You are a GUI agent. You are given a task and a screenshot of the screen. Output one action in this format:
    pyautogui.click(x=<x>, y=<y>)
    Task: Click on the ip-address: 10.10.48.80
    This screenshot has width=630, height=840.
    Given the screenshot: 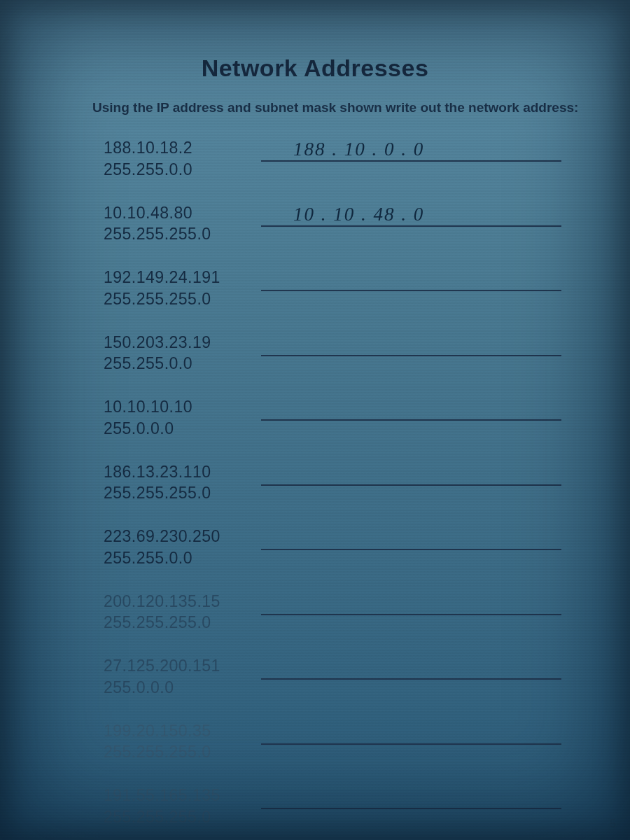 What is the action you would take?
    pyautogui.click(x=182, y=213)
    